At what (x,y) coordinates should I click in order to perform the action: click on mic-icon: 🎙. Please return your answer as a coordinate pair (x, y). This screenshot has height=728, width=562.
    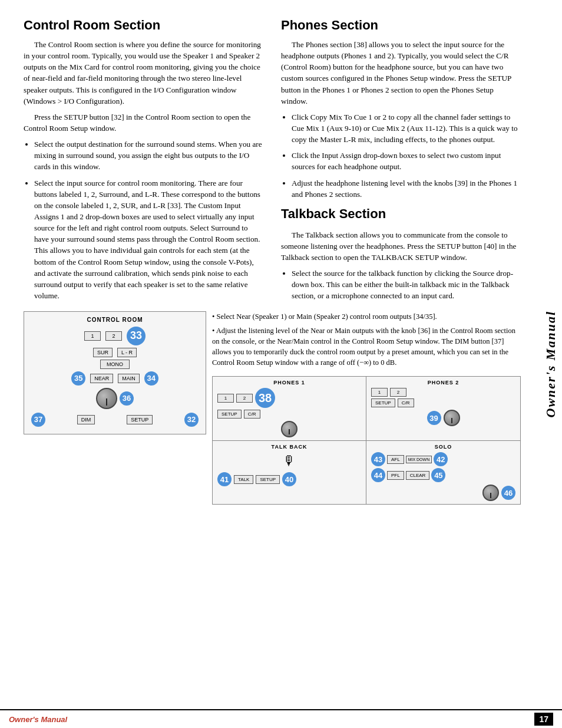
    Looking at the image, I should click on (289, 461).